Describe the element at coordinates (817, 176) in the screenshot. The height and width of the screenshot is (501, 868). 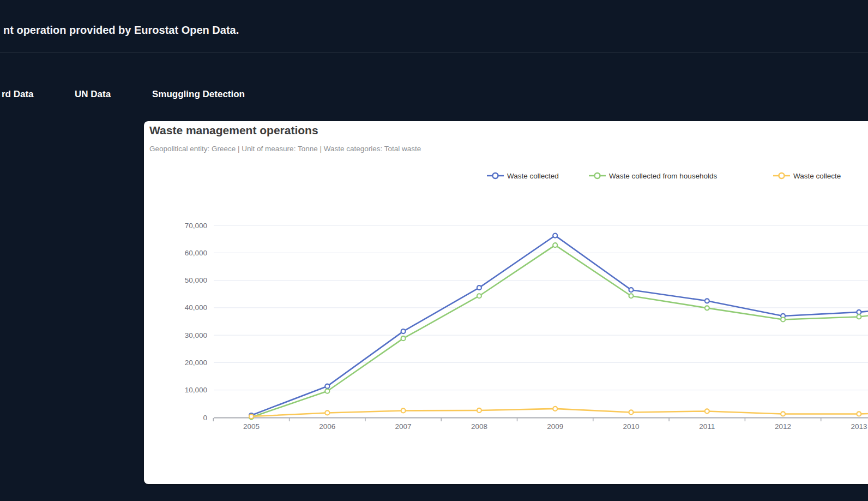
I see `legend-label: Waste collecte` at that location.